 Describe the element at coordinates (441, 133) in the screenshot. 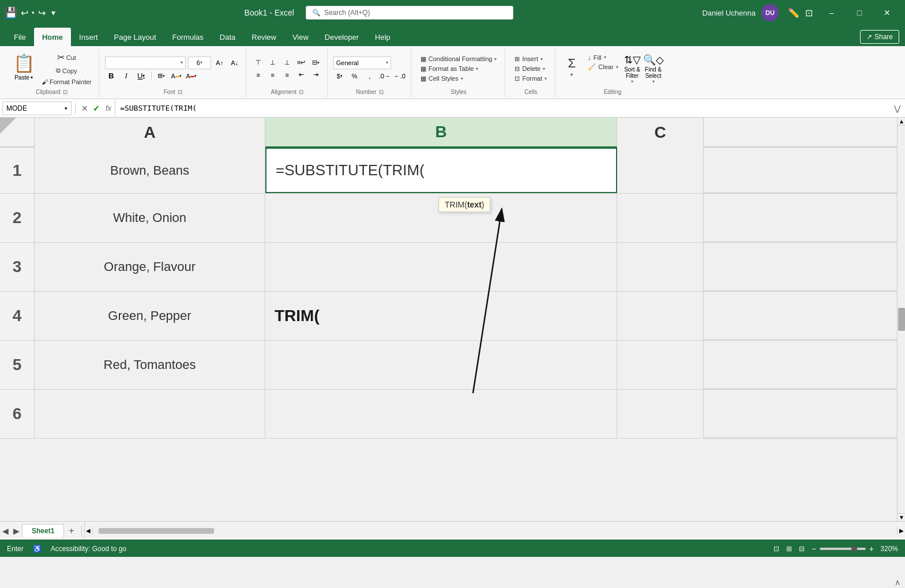

I see `col-header-b: B` at that location.